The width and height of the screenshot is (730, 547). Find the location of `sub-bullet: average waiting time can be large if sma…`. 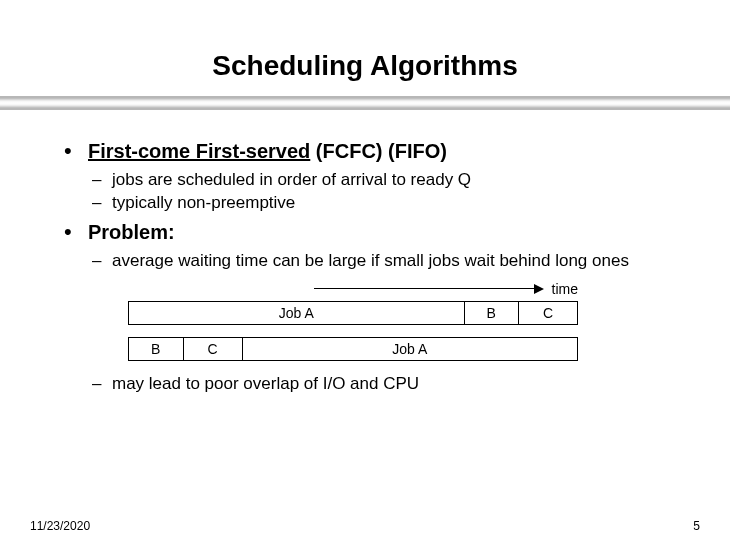

sub-bullet: average waiting time can be large if sma… is located at coordinates (384, 262).